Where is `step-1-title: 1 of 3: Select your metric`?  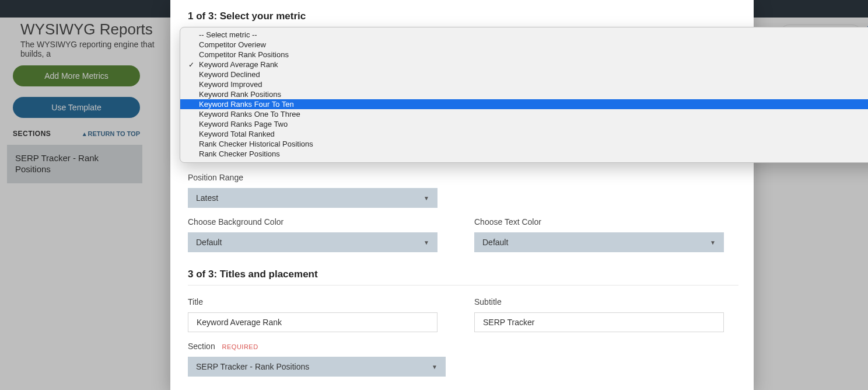
step-1-title: 1 of 3: Select your metric is located at coordinates (462, 16).